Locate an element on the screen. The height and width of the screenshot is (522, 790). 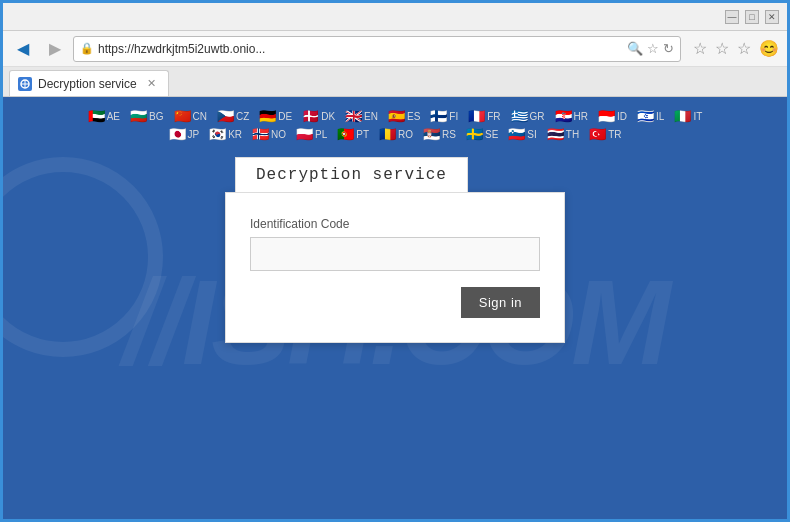
card-title: Decryption service is located at coordinates (352, 174).